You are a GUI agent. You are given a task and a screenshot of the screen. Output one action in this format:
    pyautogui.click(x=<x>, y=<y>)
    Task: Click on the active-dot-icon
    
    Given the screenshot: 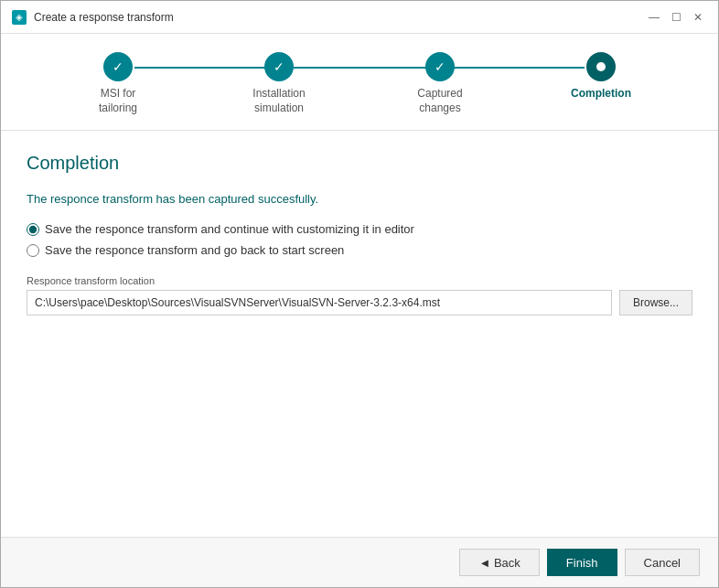 What is the action you would take?
    pyautogui.click(x=601, y=67)
    